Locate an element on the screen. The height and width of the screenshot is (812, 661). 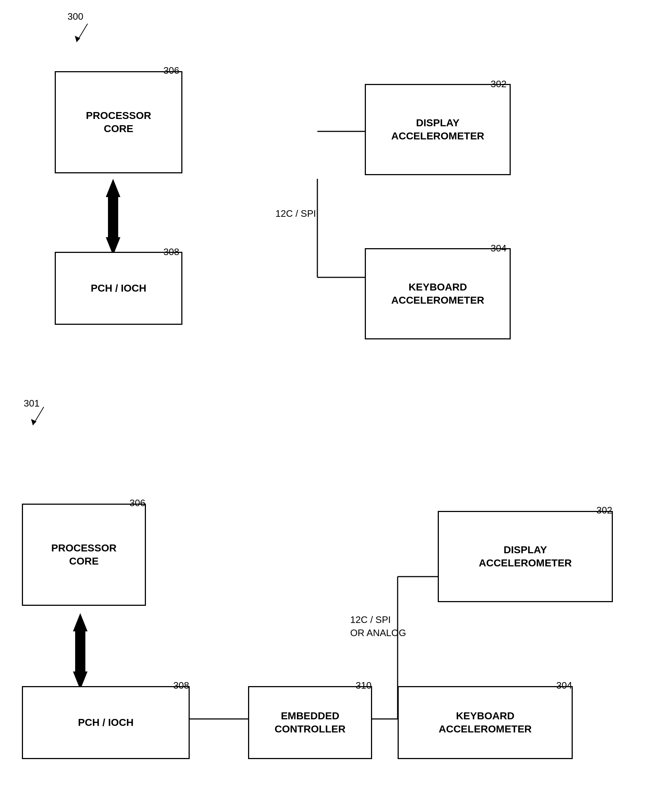
ref-310: 310 is located at coordinates (363, 686).